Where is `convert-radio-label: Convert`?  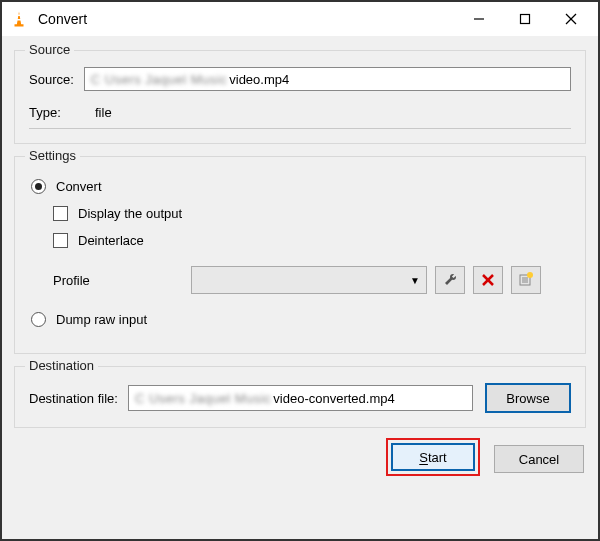
convert-radio-label: Convert is located at coordinates (79, 186).